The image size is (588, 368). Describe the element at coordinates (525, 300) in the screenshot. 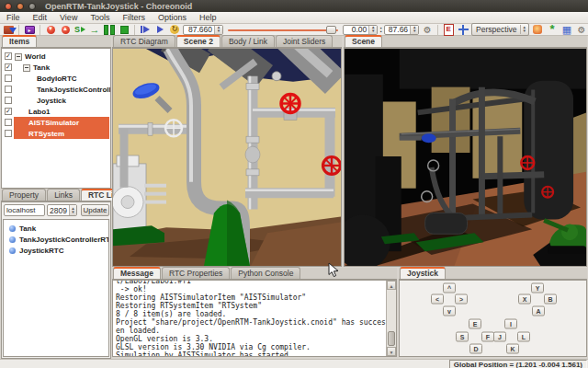

I see `joystick-button-x: X` at that location.